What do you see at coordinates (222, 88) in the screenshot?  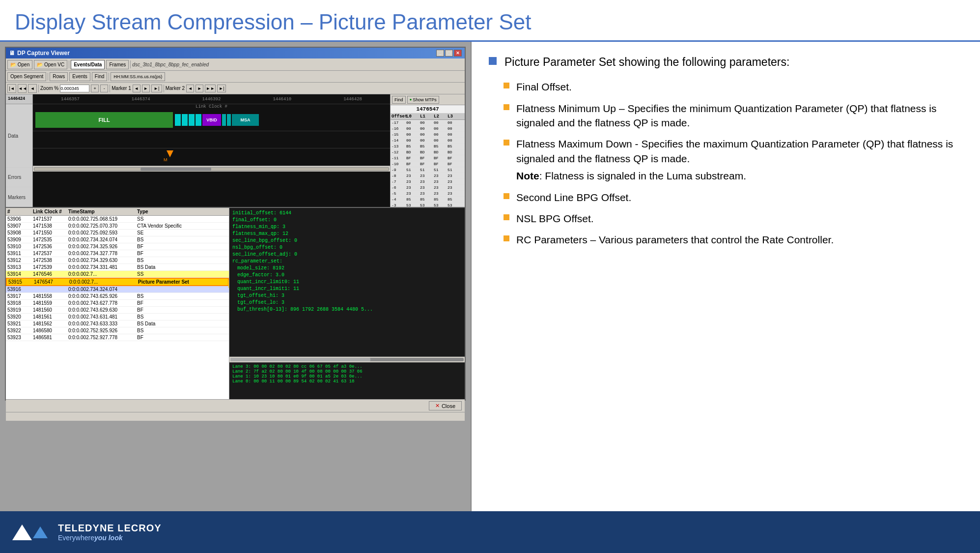 I see `nav-last: ►|` at bounding box center [222, 88].